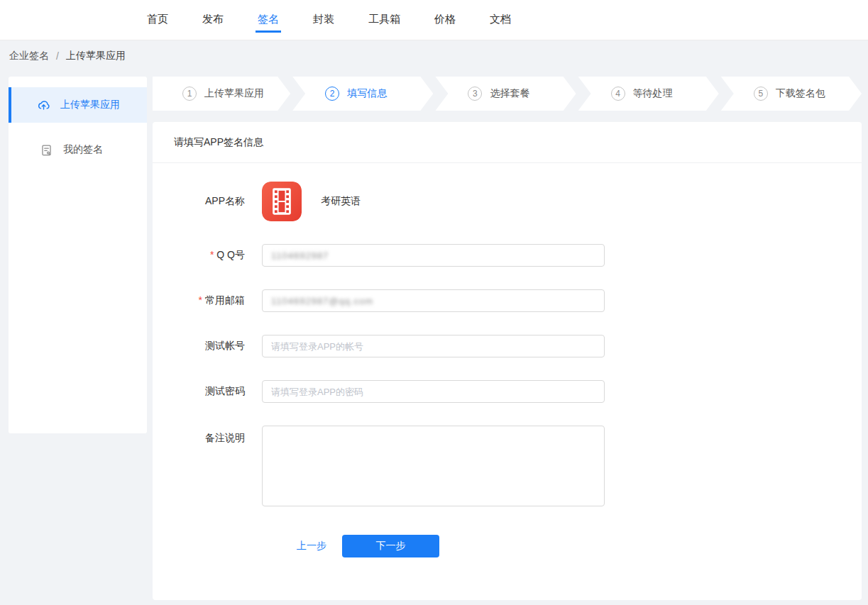 Image resolution: width=868 pixels, height=605 pixels. What do you see at coordinates (390, 546) in the screenshot?
I see `next-step-button: 下一步` at bounding box center [390, 546].